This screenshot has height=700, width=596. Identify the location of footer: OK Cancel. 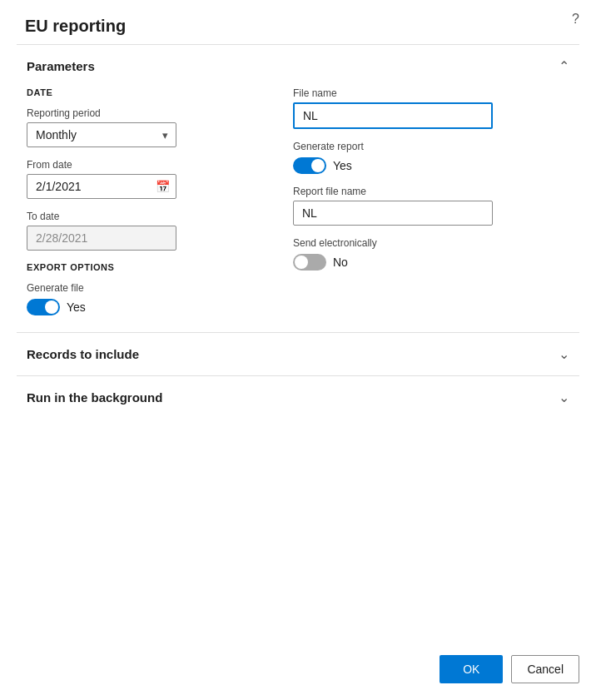
(509, 669).